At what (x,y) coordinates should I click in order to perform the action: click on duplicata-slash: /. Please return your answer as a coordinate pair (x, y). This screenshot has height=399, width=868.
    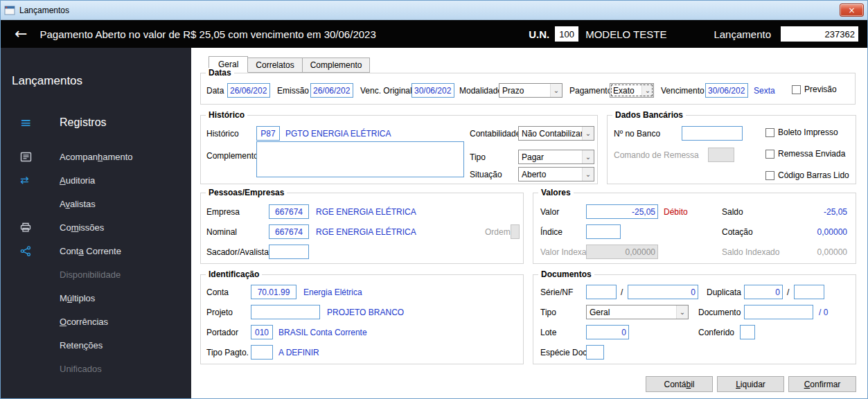
    Looking at the image, I should click on (788, 292).